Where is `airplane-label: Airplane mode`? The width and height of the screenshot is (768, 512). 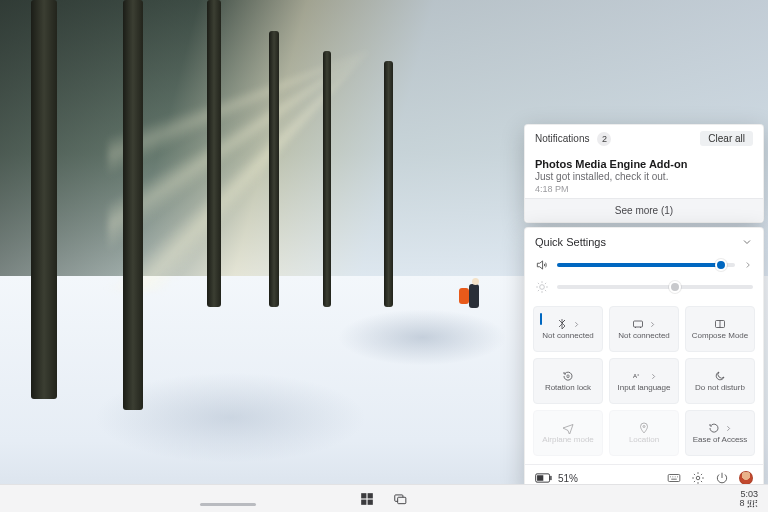 airplane-label: Airplane mode is located at coordinates (568, 440).